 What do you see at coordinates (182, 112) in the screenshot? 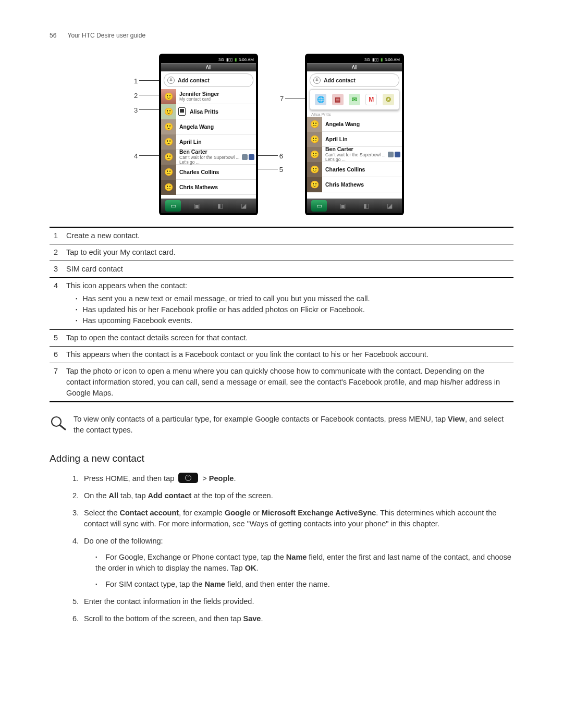
I see `sim-icon` at bounding box center [182, 112].